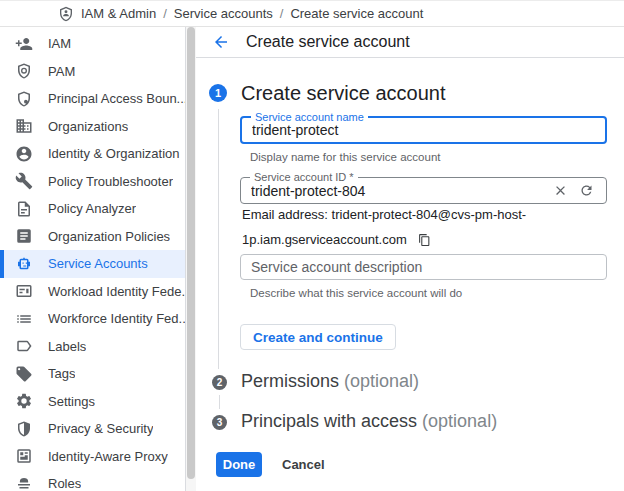 This screenshot has width=624, height=491. I want to click on name-helper-text: Display name for this service account, so click(345, 157).